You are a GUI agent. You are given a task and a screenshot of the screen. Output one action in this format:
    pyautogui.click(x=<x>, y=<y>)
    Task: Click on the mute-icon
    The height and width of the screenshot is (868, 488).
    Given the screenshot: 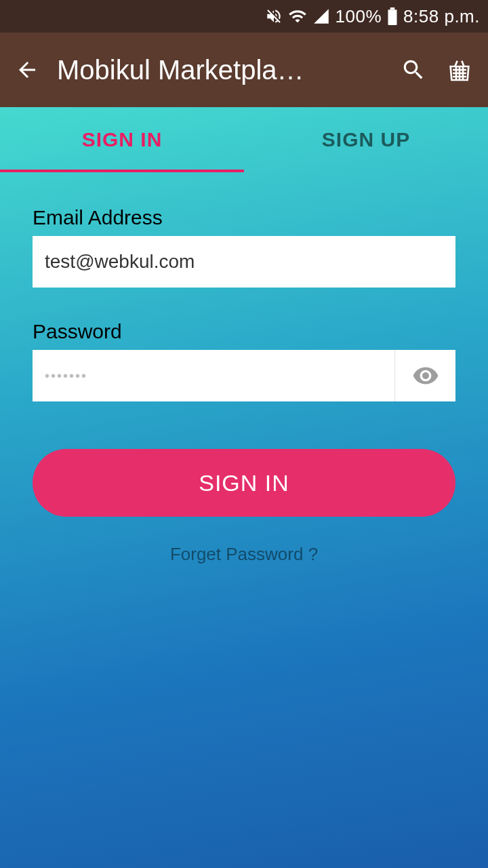 What is the action you would take?
    pyautogui.click(x=274, y=16)
    